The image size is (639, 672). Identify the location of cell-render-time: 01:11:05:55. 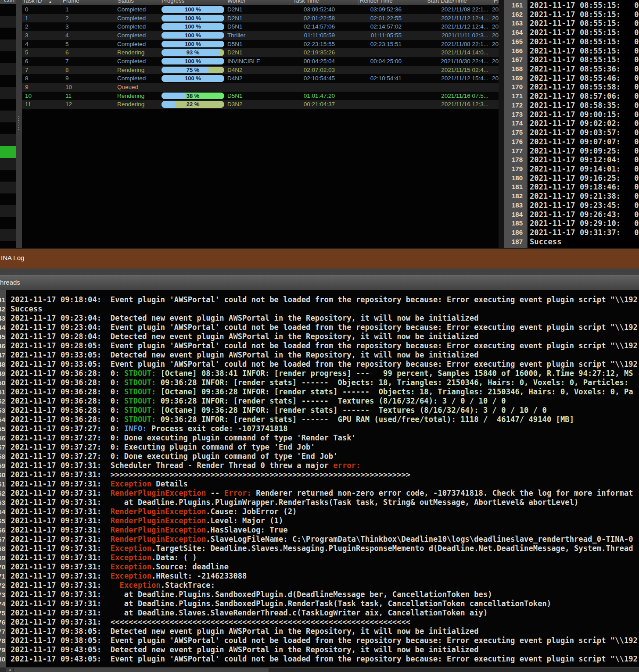
(369, 36).